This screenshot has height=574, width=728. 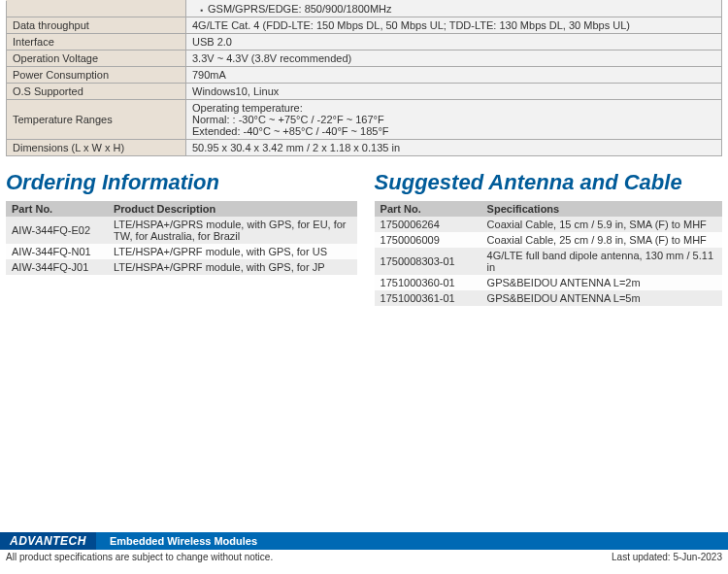 What do you see at coordinates (428, 283) in the screenshot?
I see `antenna-partno: 1751000360-01` at bounding box center [428, 283].